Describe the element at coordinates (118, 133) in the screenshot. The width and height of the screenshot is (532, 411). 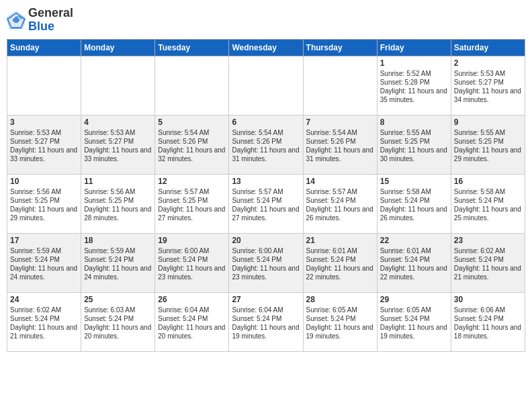
I see `day-info-line: Sunrise: 5:53 AM` at that location.